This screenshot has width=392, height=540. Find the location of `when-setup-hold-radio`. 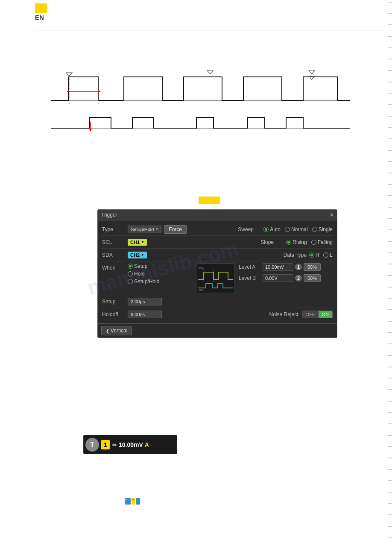

when-setup-hold-radio is located at coordinates (130, 282).